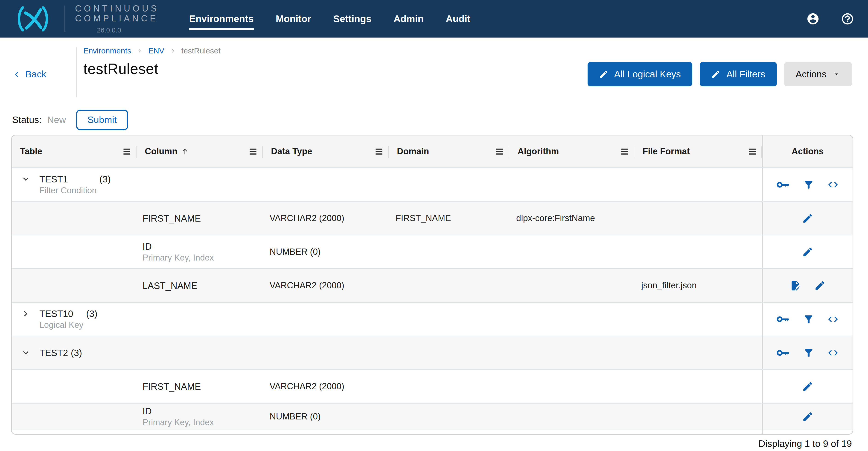 This screenshot has height=451, width=868. Describe the element at coordinates (156, 51) in the screenshot. I see `breadcrumb-env: ENV` at that location.